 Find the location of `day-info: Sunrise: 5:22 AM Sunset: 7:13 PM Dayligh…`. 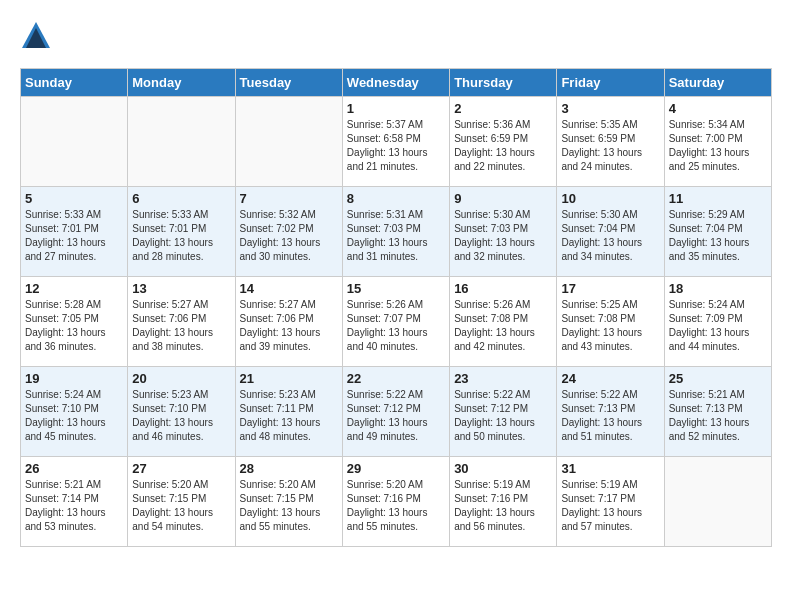

day-info: Sunrise: 5:22 AM Sunset: 7:13 PM Dayligh… is located at coordinates (610, 416).